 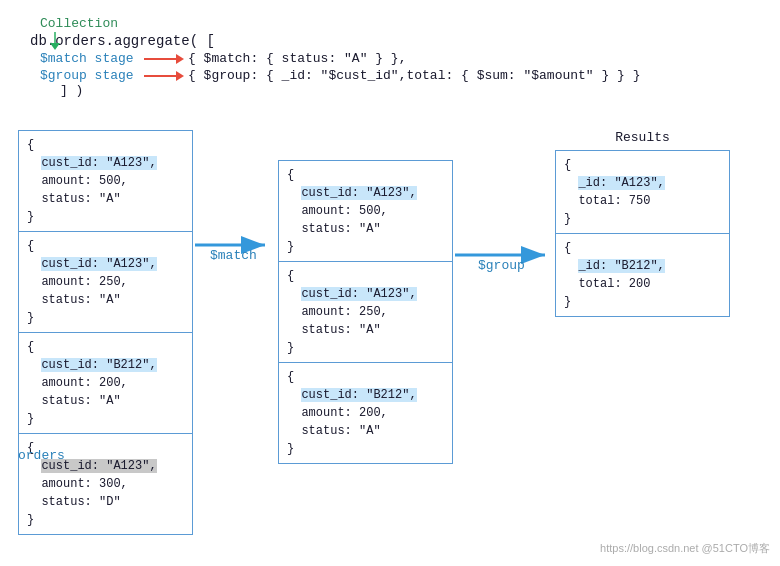 What do you see at coordinates (366, 312) in the screenshot?
I see `match-doc-2: { cust_id: "A123", amount: 250, status: …` at bounding box center [366, 312].